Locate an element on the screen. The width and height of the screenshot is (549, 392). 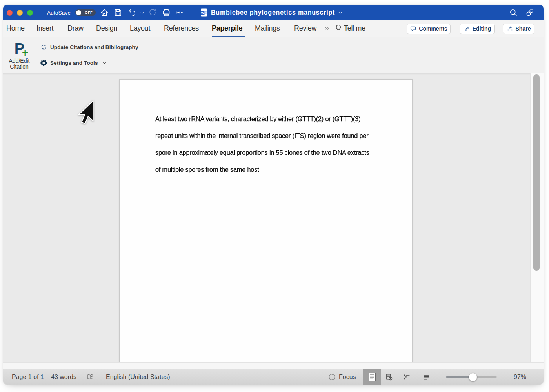
print-icon is located at coordinates (166, 13).